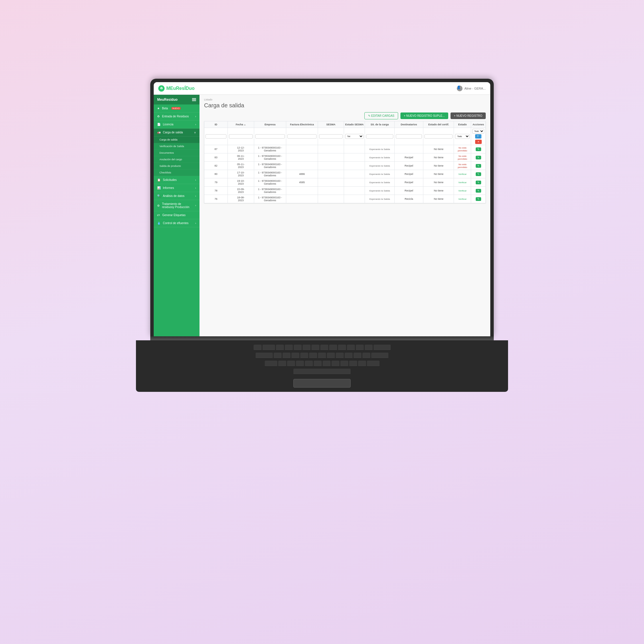 This screenshot has width=644, height=644. I want to click on cell-id: 87, so click(216, 149).